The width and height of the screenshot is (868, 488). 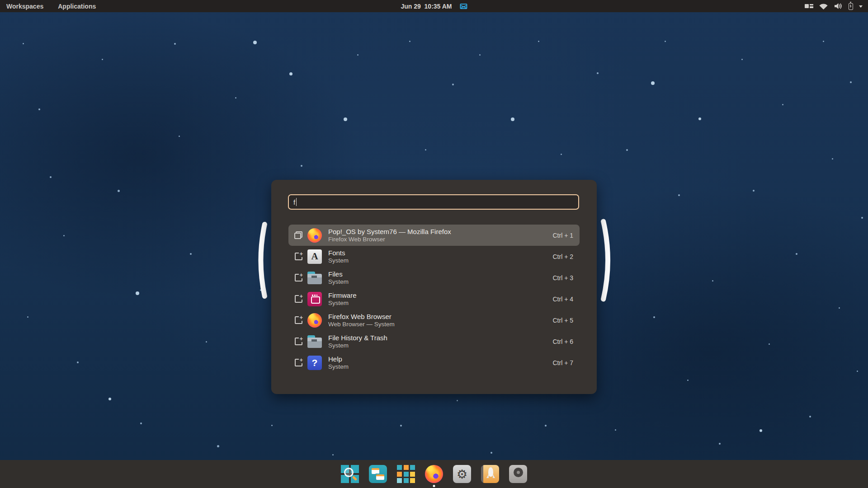 I want to click on panel-menu-applications: Applications, so click(x=77, y=6).